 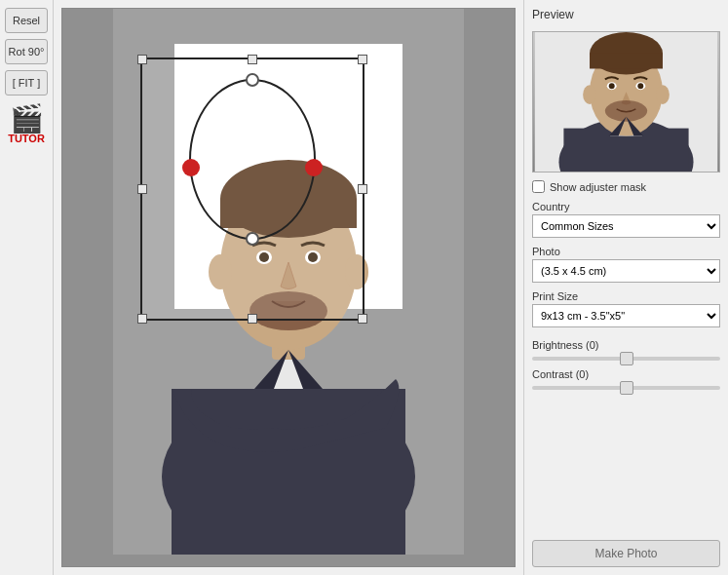 What do you see at coordinates (363, 319) in the screenshot?
I see `handle-bot-right` at bounding box center [363, 319].